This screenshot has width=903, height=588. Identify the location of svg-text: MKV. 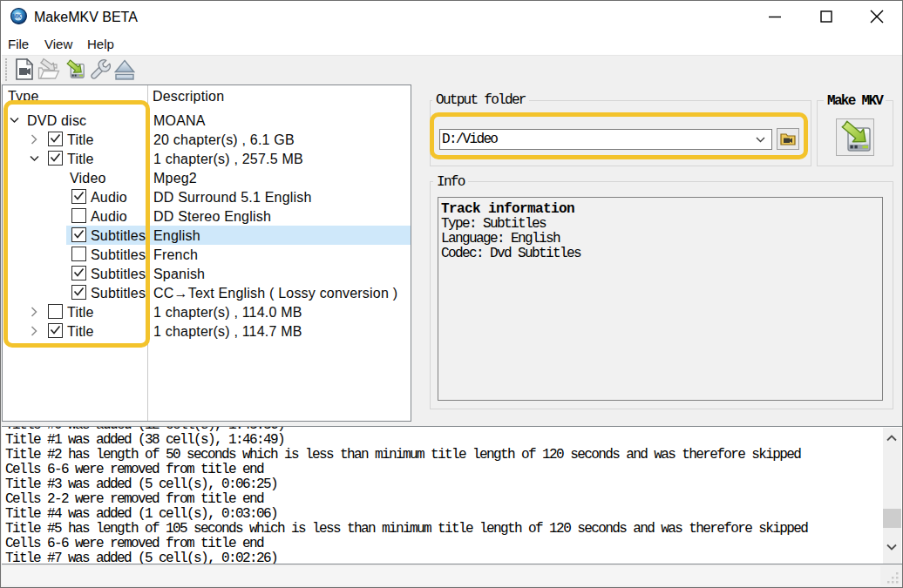
(19, 16).